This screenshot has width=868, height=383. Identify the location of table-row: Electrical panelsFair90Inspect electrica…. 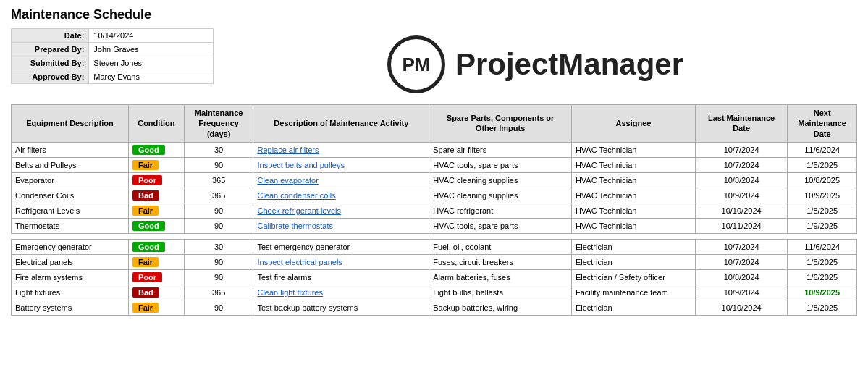
(434, 262).